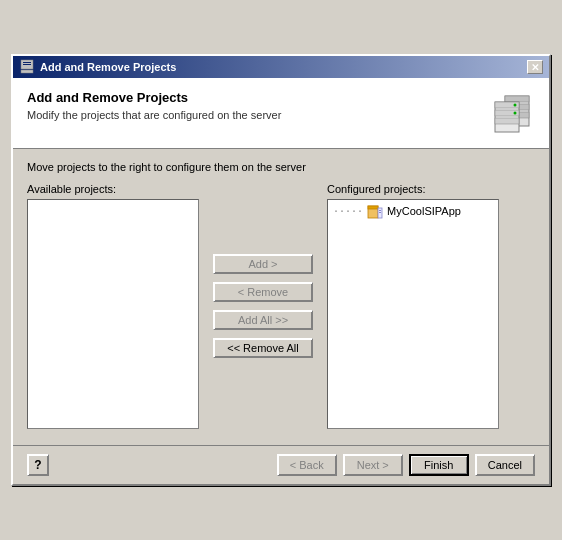 Image resolution: width=562 pixels, height=540 pixels. Describe the element at coordinates (27, 67) in the screenshot. I see `title-bar-icon` at that location.